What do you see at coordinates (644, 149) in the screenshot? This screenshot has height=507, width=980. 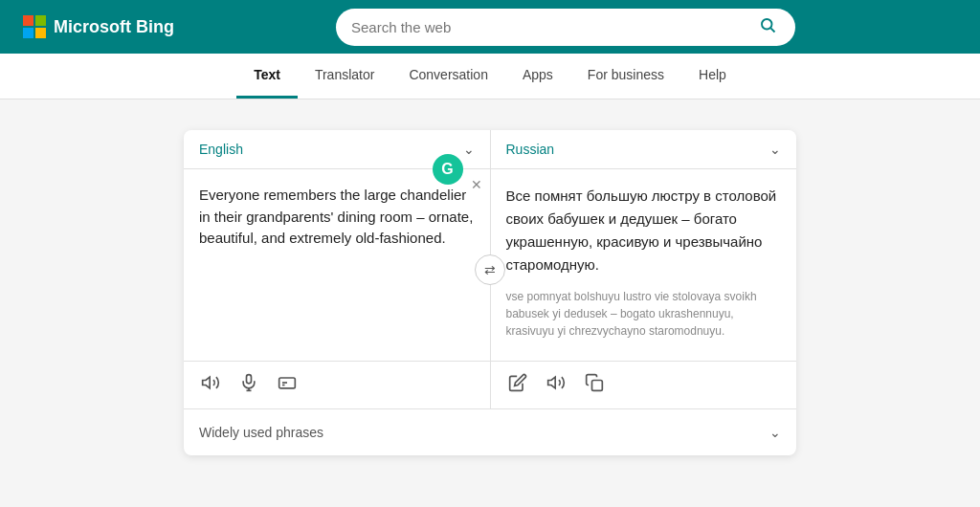 I see `target-lang-selector: Russian ⌄` at bounding box center [644, 149].